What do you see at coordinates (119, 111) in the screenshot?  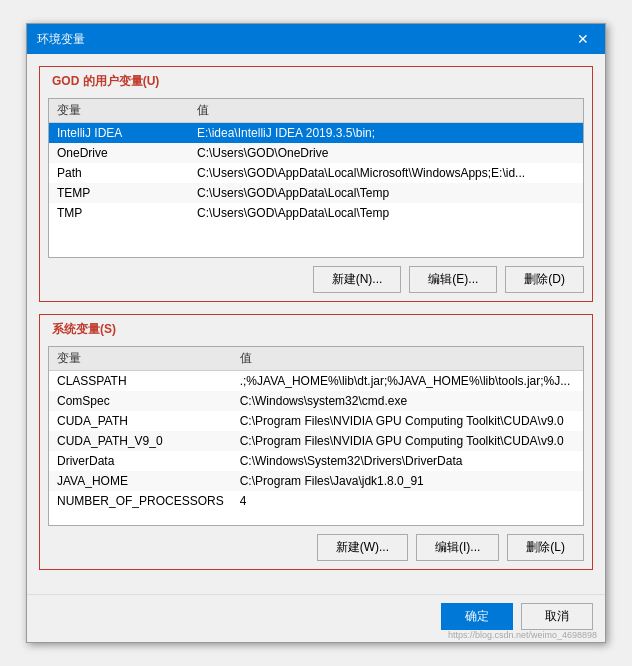 I see `user-col-var-header: 变量` at bounding box center [119, 111].